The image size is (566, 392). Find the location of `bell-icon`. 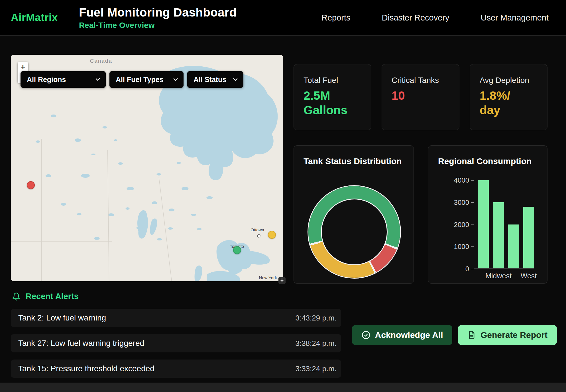

bell-icon is located at coordinates (16, 297).